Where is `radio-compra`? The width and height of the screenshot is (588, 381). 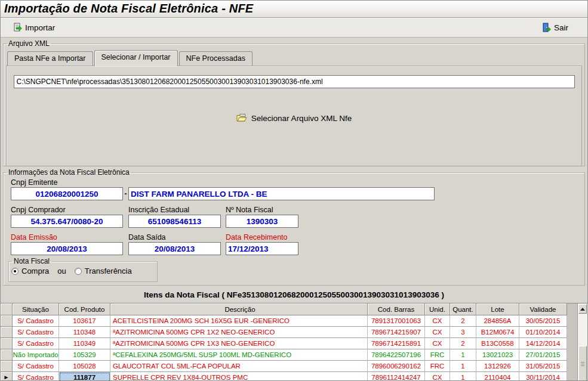 radio-compra is located at coordinates (15, 271).